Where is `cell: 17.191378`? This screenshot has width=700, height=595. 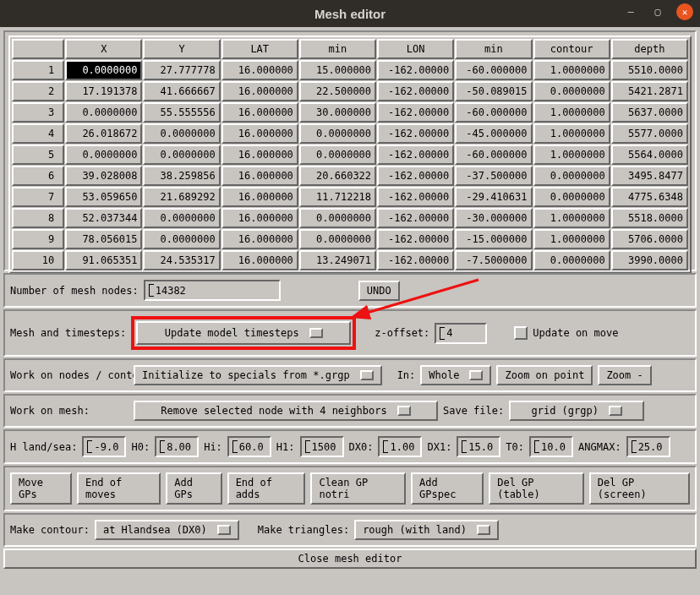
cell: 17.191378 is located at coordinates (103, 91).